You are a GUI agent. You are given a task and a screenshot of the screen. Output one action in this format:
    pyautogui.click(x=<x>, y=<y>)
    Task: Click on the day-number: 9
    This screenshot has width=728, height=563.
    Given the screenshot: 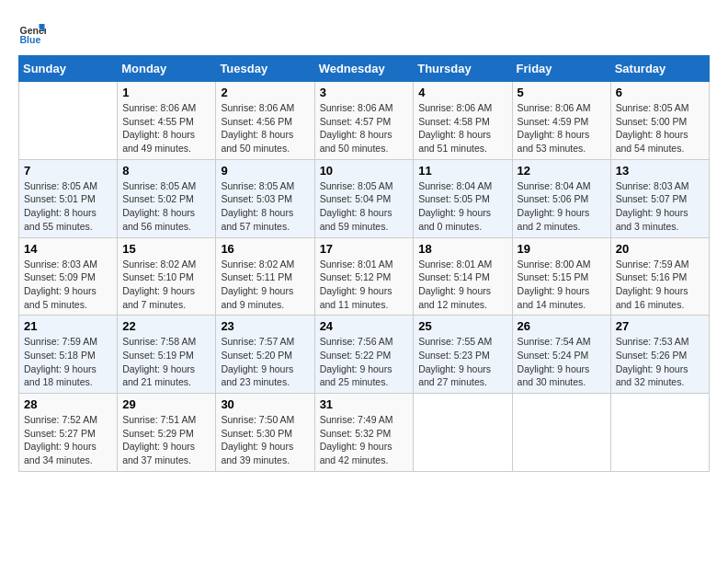 What is the action you would take?
    pyautogui.click(x=265, y=171)
    